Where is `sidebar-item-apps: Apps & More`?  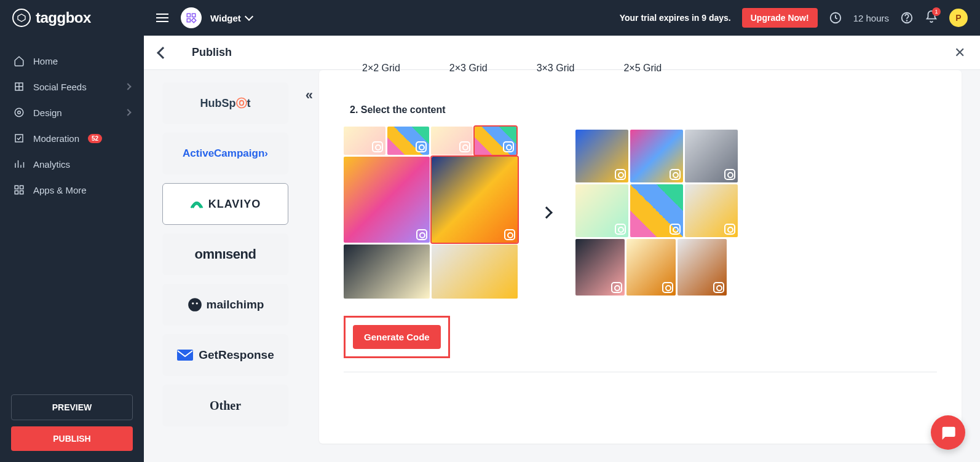 sidebar-item-apps: Apps & More is located at coordinates (72, 190).